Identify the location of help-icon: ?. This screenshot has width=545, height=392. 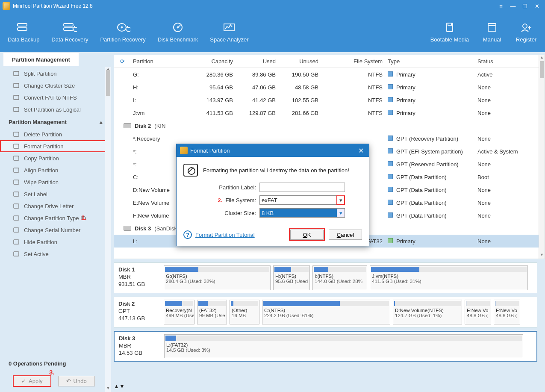
(188, 235).